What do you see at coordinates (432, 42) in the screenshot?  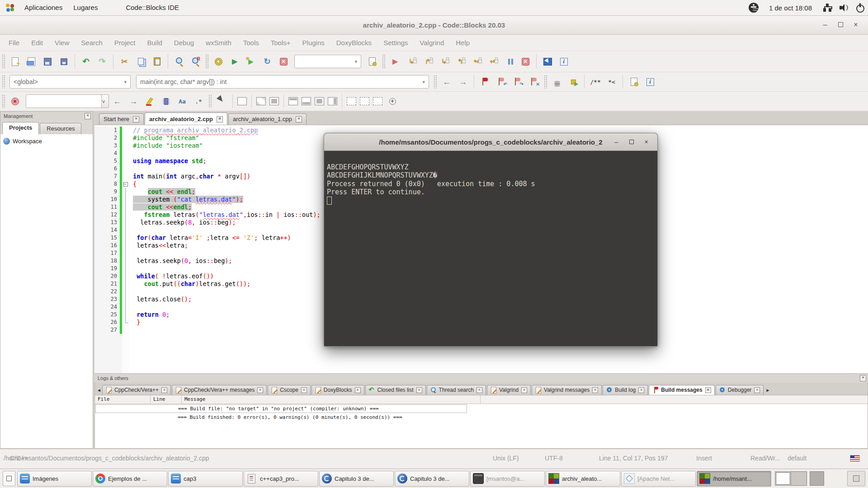 I see `menu-valgrind: Valgrind` at bounding box center [432, 42].